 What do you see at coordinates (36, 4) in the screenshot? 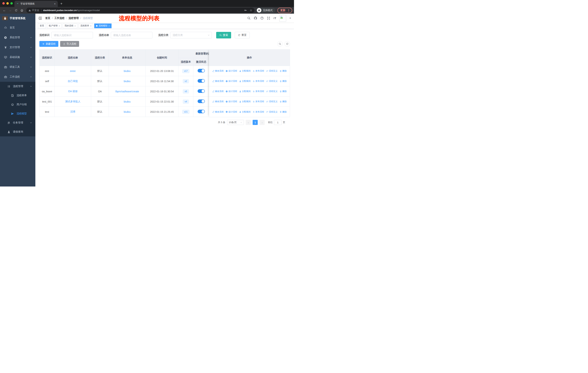
I see `browser-tab: 芋道管理系统 ×` at bounding box center [36, 4].